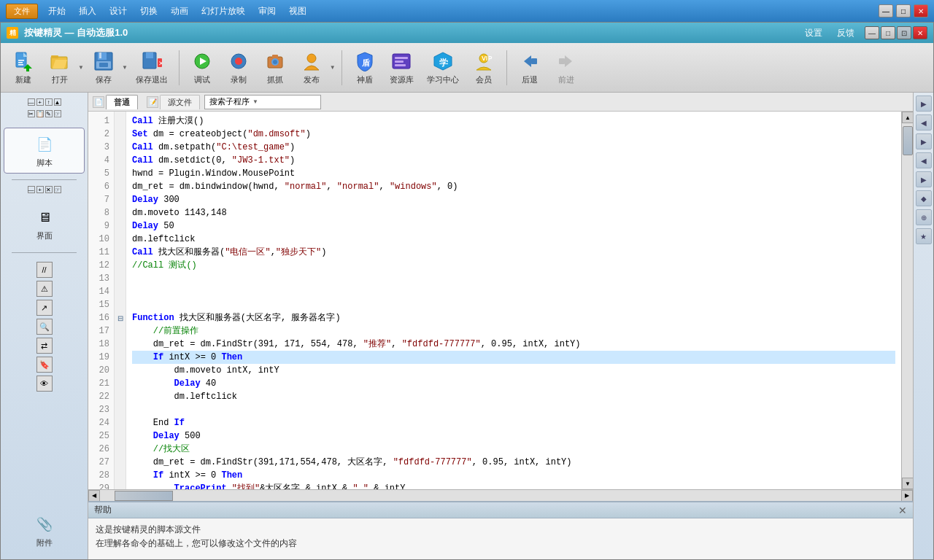 This screenshot has height=560, width=934. What do you see at coordinates (44, 223) in the screenshot?
I see `sidebar-item-interface: 🖥 界面` at bounding box center [44, 223].